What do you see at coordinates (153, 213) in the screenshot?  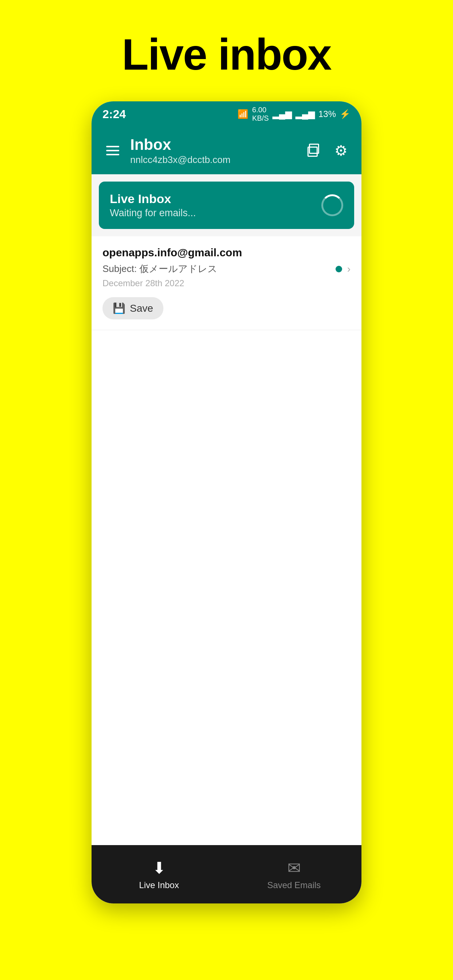 I see `banner-subtitle: Waiting for emails...` at bounding box center [153, 213].